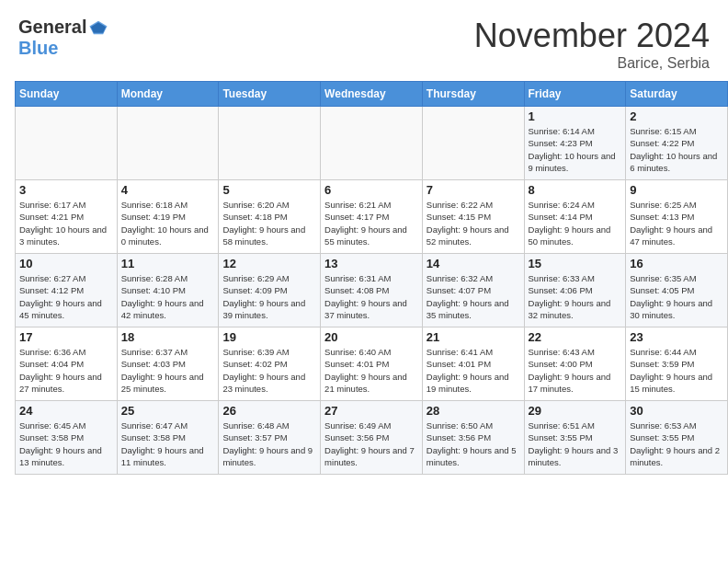  What do you see at coordinates (66, 217) in the screenshot?
I see `calendar-day-3: 3Sunrise: 6:17 AM Sunset: 4:21 PM Daylig…` at bounding box center [66, 217].